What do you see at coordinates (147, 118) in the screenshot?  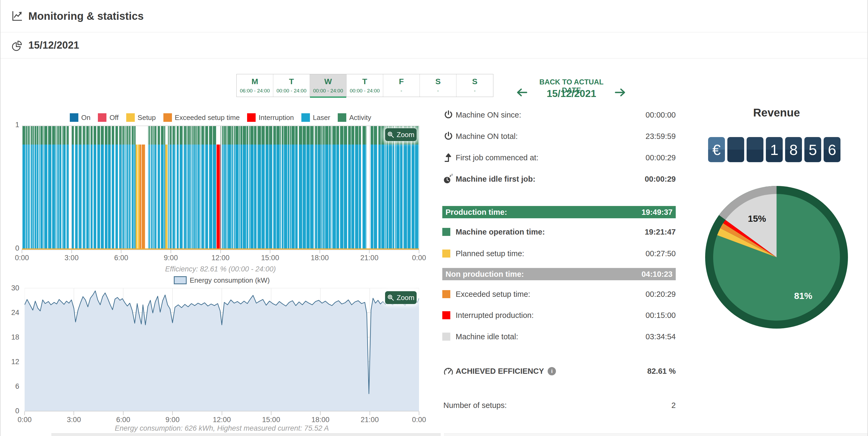 I see `legend-label: Setup` at bounding box center [147, 118].